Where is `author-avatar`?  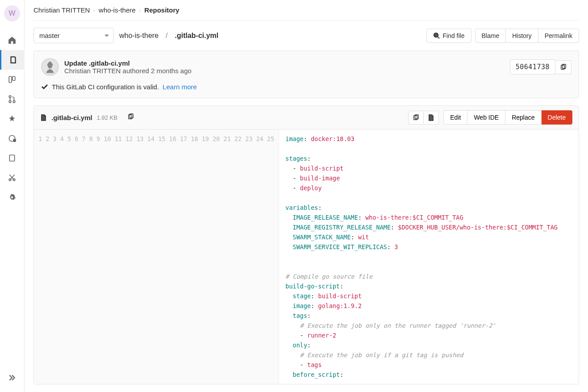 author-avatar is located at coordinates (50, 67).